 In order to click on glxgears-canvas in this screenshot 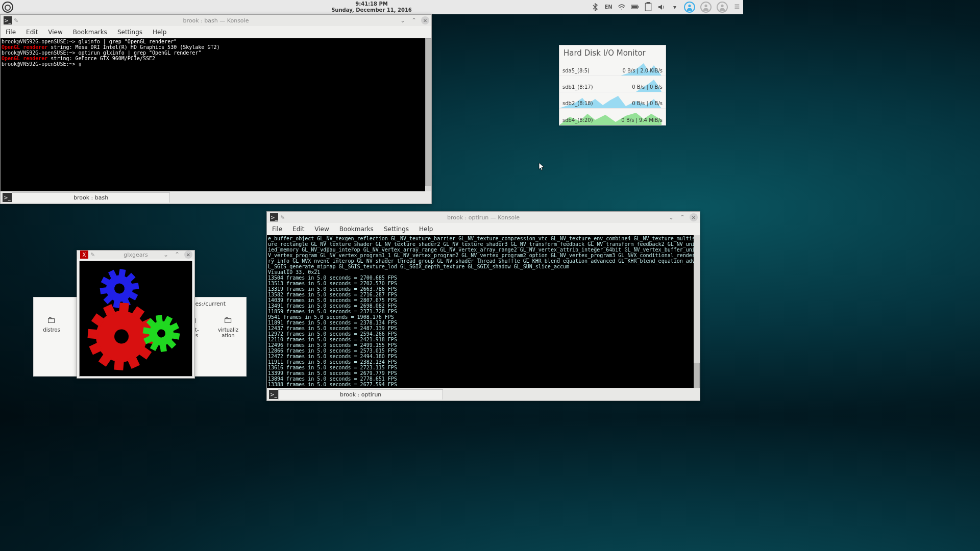, I will do `click(136, 318)`.